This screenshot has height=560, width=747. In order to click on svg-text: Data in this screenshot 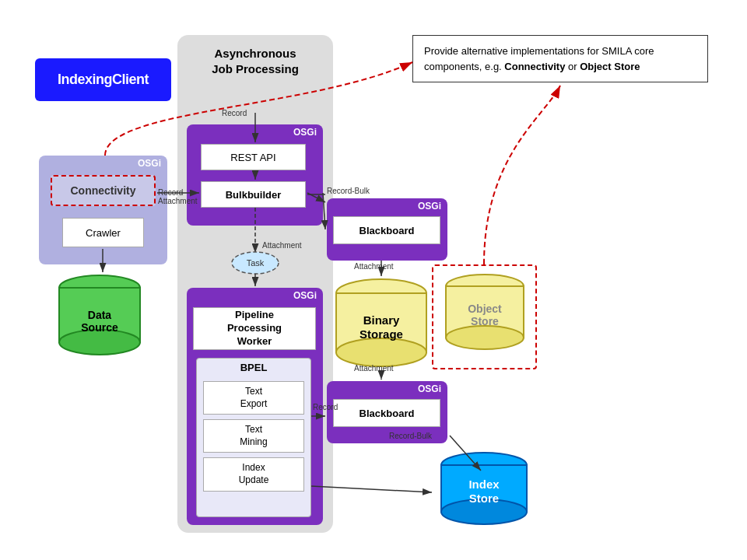, I will do `click(100, 315)`.